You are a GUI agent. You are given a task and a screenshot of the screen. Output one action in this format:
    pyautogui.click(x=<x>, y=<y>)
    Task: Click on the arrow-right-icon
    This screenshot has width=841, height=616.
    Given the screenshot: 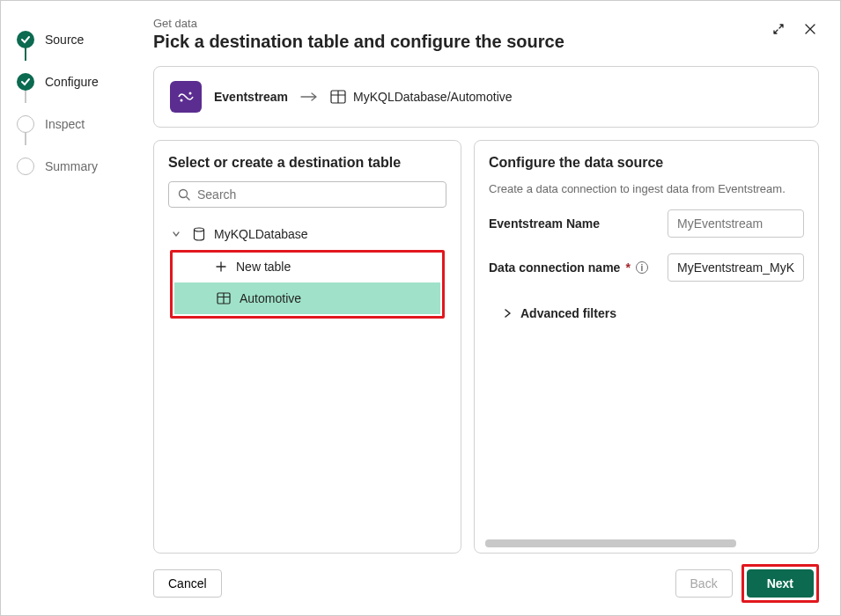 What is the action you would take?
    pyautogui.click(x=309, y=97)
    